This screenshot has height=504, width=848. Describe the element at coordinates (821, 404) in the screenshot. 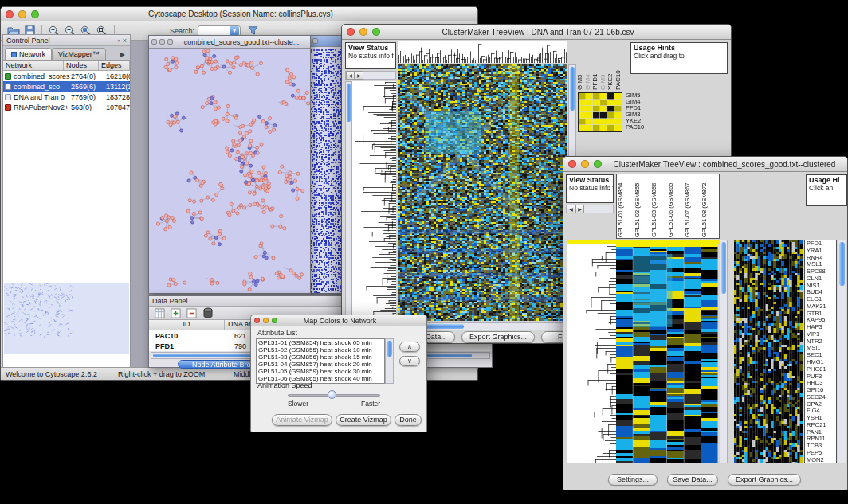

I see `gene-label: CPA2` at that location.